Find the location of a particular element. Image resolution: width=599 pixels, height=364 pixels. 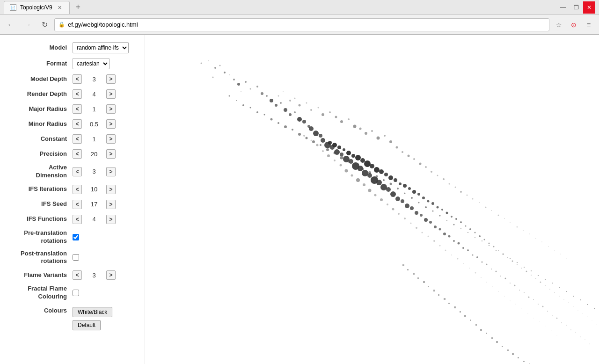

precision-decrement: < is located at coordinates (77, 154).